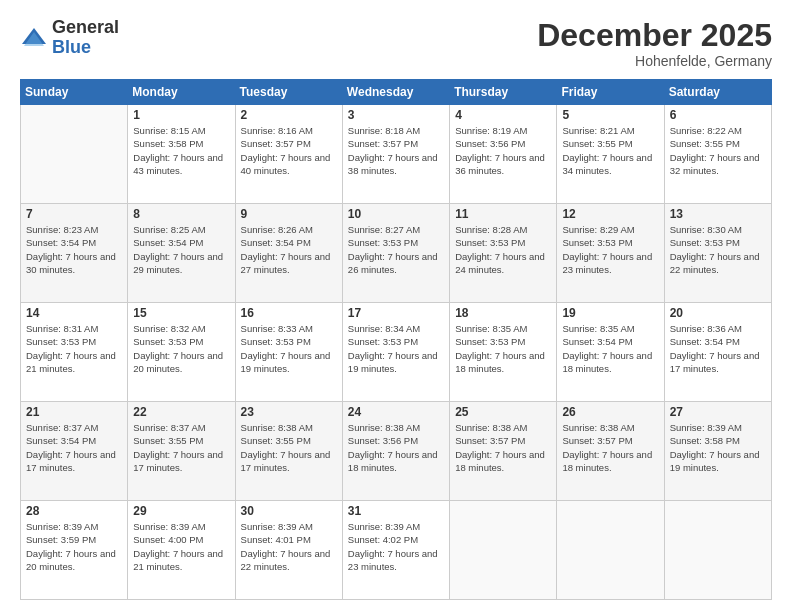  I want to click on day-number: 23, so click(289, 412).